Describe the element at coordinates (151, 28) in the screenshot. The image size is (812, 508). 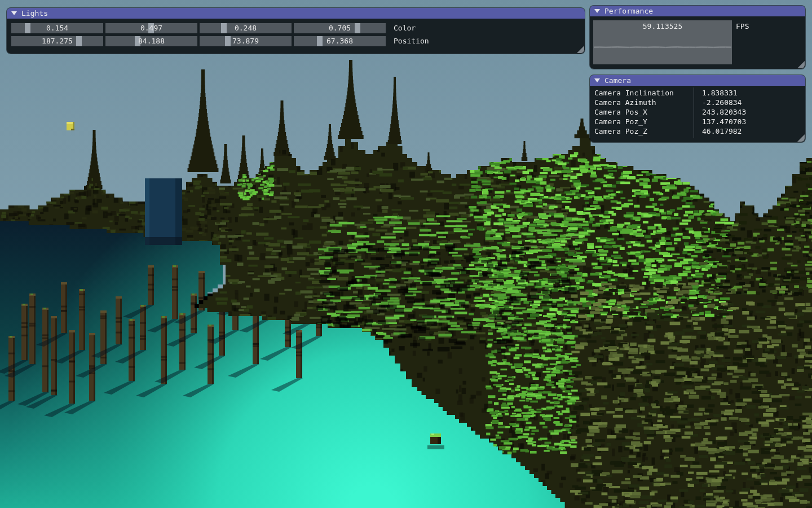
I see `light-color-slider-g: 0.497` at that location.